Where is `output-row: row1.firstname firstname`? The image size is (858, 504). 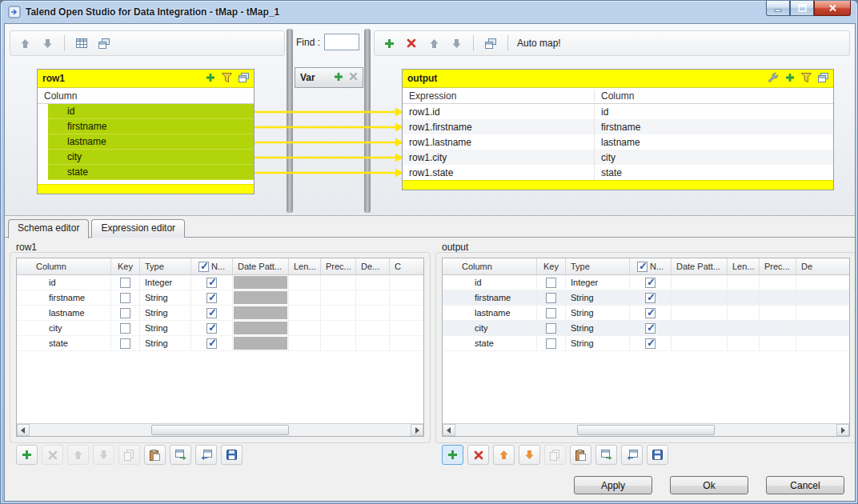 output-row: row1.firstname firstname is located at coordinates (618, 126).